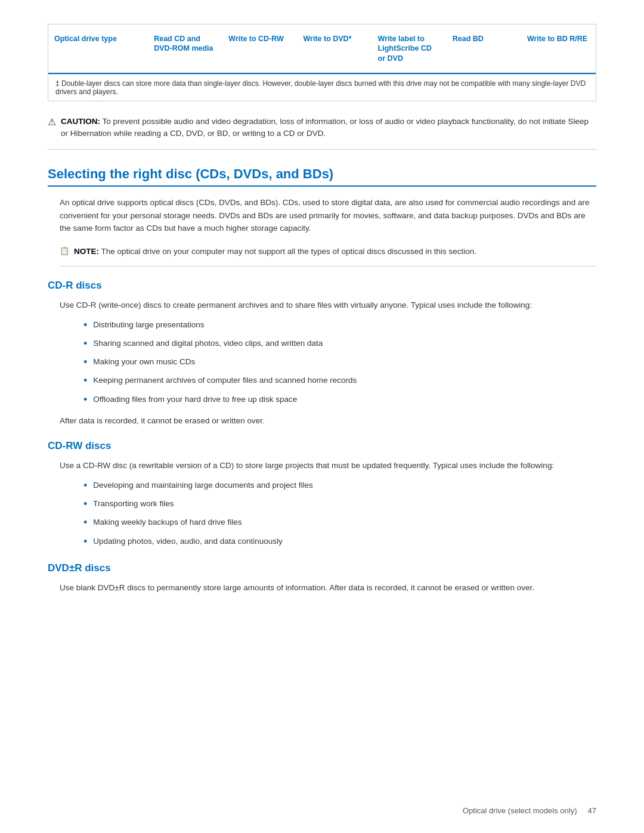 The height and width of the screenshot is (833, 644). What do you see at coordinates (340, 524) in the screenshot?
I see `list-item: • Making weekly backups of hard drive fi…` at bounding box center [340, 524].